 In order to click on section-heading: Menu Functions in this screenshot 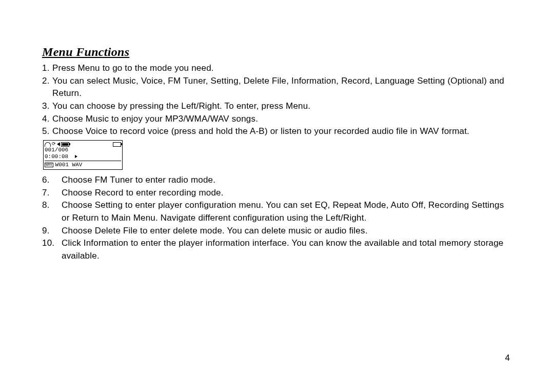, I will do `click(278, 52)`.